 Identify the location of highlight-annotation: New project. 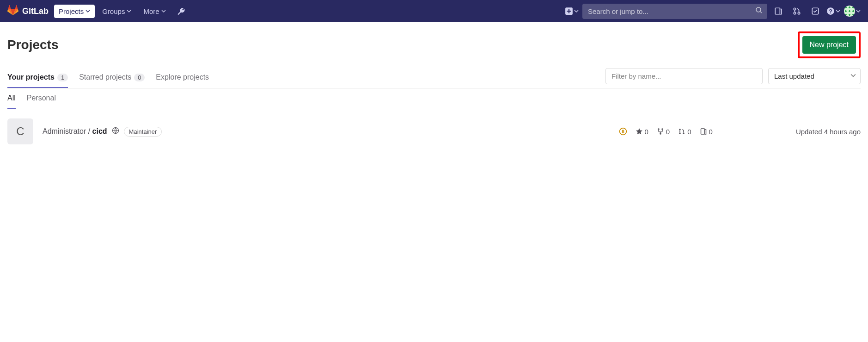
(829, 45).